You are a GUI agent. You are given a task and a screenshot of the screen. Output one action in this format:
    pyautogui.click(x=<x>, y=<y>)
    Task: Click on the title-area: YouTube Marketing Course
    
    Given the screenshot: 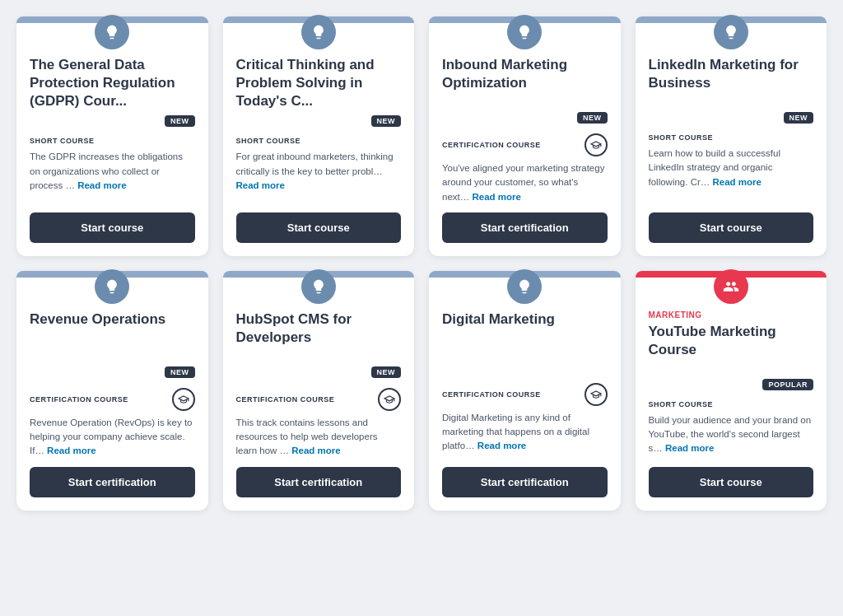 What is the action you would take?
    pyautogui.click(x=731, y=351)
    